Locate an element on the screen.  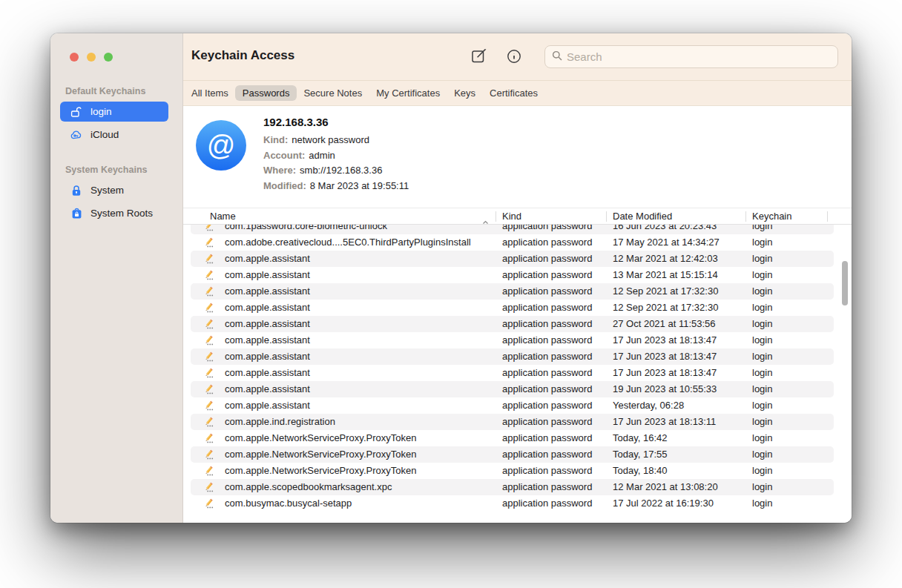
close-button is located at coordinates (74, 57).